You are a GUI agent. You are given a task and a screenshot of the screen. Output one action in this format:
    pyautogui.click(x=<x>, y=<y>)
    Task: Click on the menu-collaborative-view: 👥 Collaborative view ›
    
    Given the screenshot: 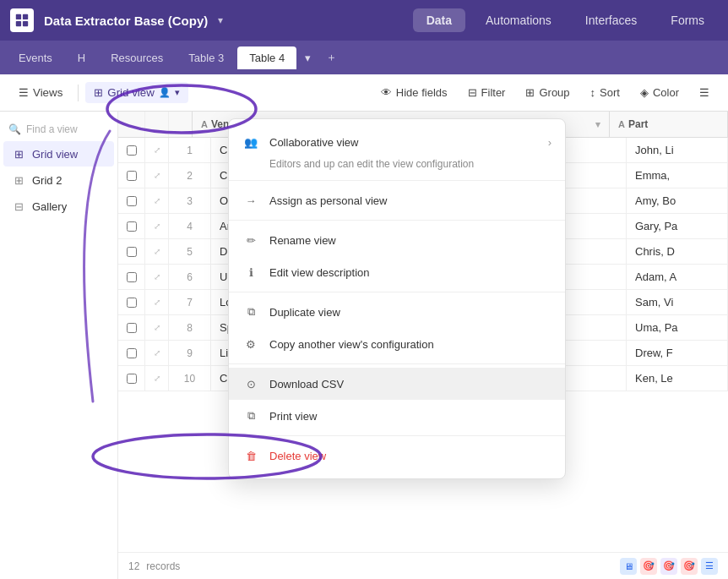 What is the action you would take?
    pyautogui.click(x=397, y=142)
    